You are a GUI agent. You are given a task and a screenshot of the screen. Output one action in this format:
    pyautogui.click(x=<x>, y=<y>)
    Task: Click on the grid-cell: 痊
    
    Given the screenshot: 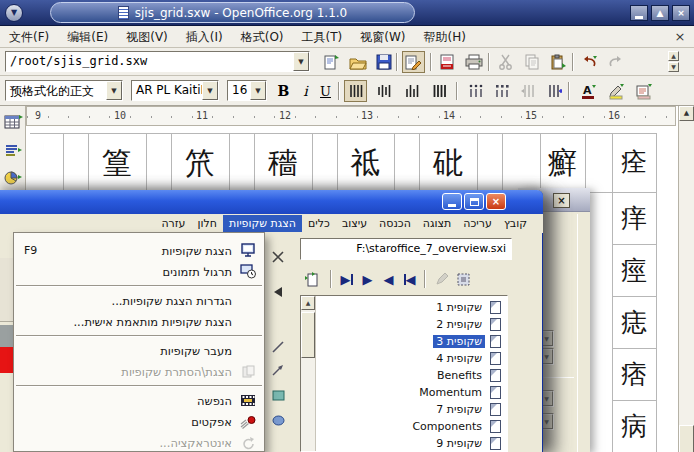 What is the action you would take?
    pyautogui.click(x=634, y=162)
    